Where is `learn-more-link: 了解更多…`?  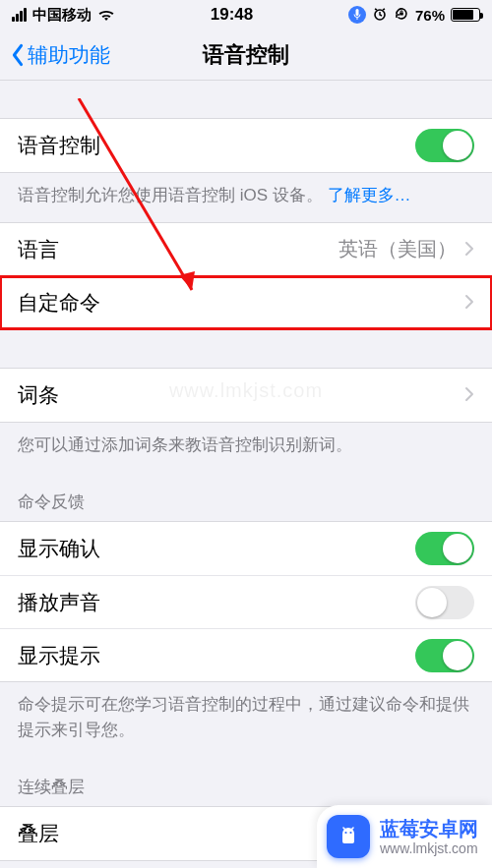
learn-more-link: 了解更多… is located at coordinates (370, 195).